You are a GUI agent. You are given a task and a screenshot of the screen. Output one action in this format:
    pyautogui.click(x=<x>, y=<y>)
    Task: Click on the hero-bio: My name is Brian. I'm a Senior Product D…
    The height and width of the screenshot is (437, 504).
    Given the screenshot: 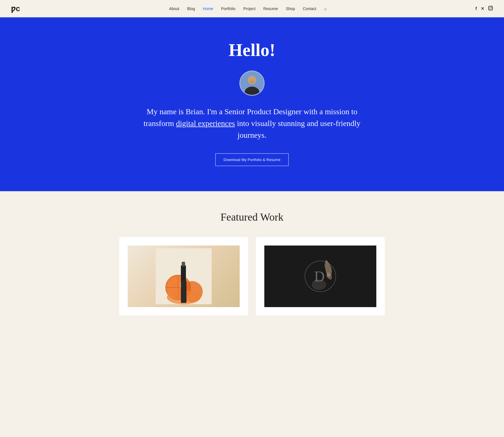 What is the action you would take?
    pyautogui.click(x=252, y=123)
    